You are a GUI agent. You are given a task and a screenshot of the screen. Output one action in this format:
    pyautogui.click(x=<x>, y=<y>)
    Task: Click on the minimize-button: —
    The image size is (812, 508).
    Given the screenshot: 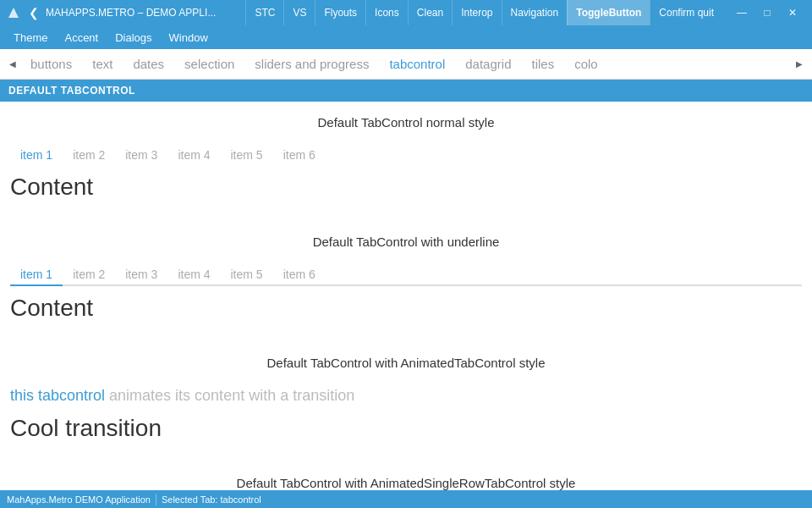 What is the action you would take?
    pyautogui.click(x=742, y=13)
    